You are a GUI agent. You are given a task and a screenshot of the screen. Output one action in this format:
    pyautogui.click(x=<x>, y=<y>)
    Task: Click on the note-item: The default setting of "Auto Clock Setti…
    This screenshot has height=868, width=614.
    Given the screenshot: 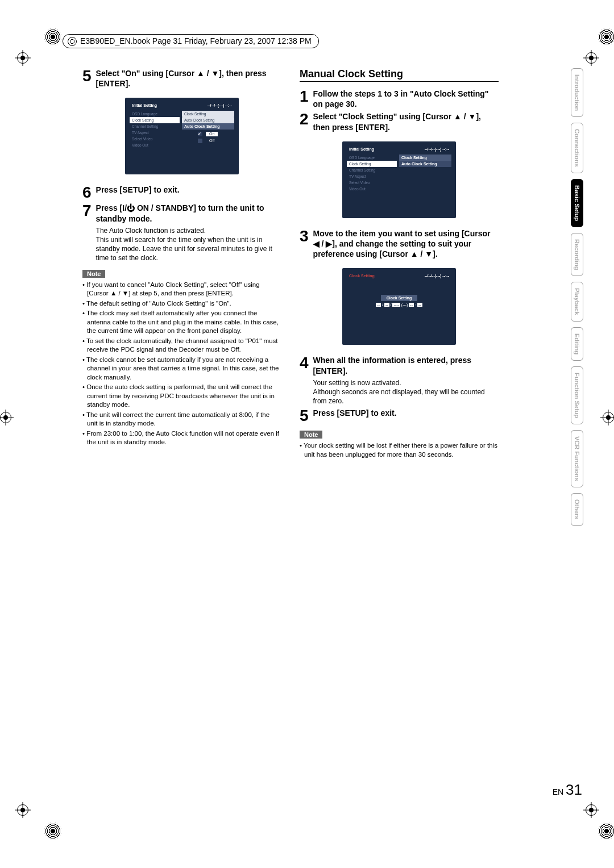 What is the action you would take?
    pyautogui.click(x=182, y=304)
    